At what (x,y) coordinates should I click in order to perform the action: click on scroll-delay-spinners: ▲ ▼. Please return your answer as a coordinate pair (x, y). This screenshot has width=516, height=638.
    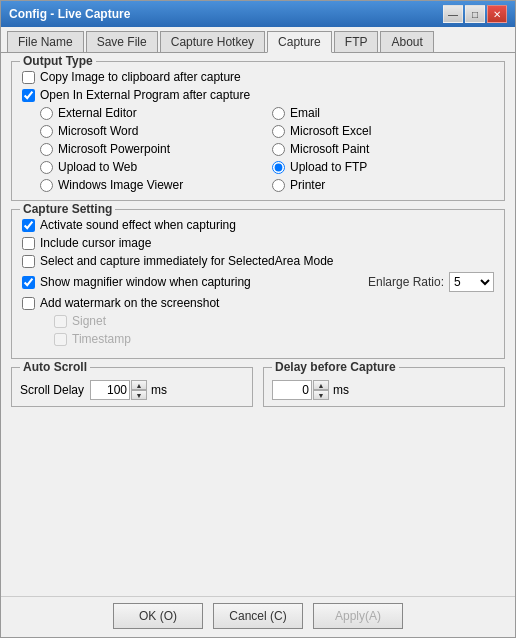
    Looking at the image, I should click on (139, 390).